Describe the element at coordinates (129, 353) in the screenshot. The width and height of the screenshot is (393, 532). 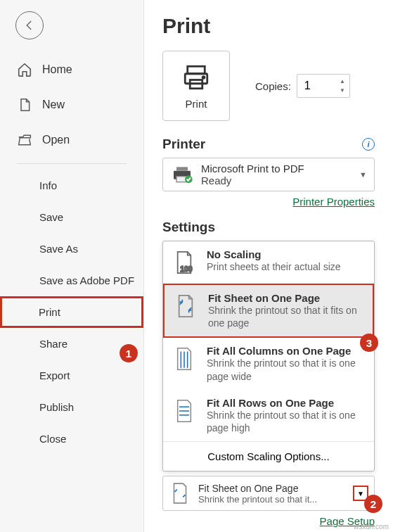
I see `annotation-badge-1: 1` at that location.